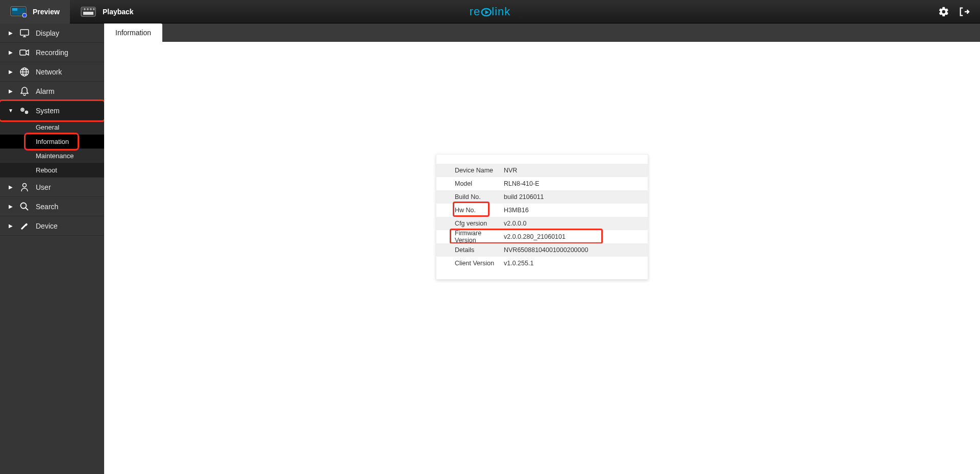  What do you see at coordinates (474, 170) in the screenshot?
I see `info-label: Device Name` at bounding box center [474, 170].